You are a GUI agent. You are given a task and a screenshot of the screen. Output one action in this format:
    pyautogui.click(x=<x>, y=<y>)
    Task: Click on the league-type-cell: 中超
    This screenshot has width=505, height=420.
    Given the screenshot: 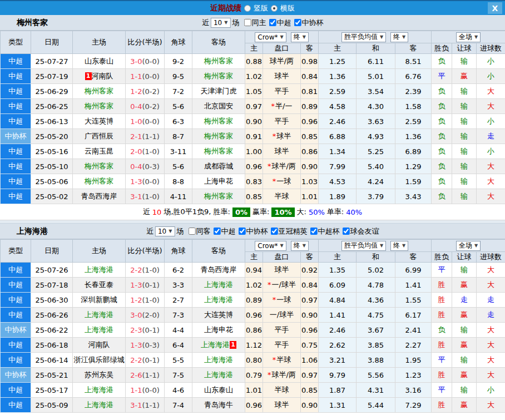 What is the action you would take?
    pyautogui.click(x=16, y=181)
    